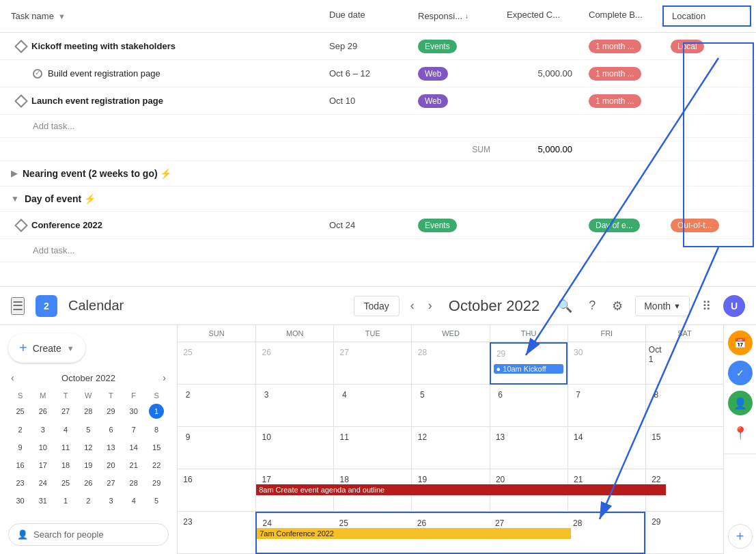 This screenshot has width=756, height=554. Describe the element at coordinates (529, 369) in the screenshot. I see `calendar-event-kickoff: ● 10am Kickoff` at that location.